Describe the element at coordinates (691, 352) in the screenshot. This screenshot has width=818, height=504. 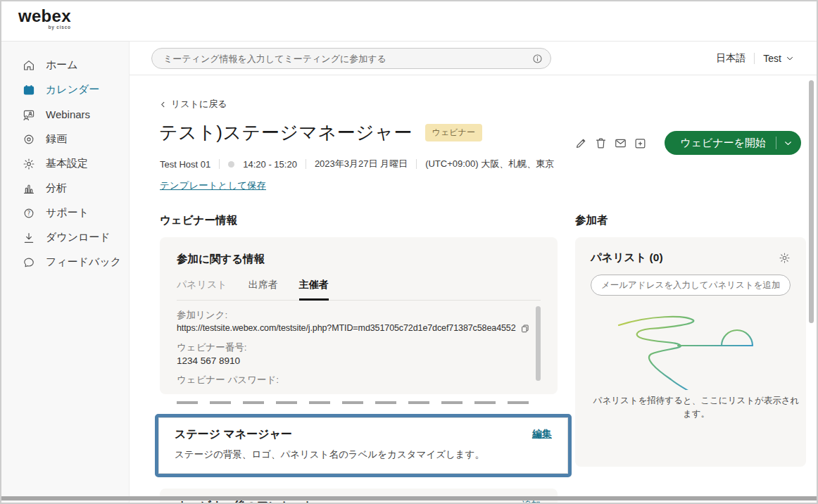
I see `panelists-card: パネリスト (0)` at that location.